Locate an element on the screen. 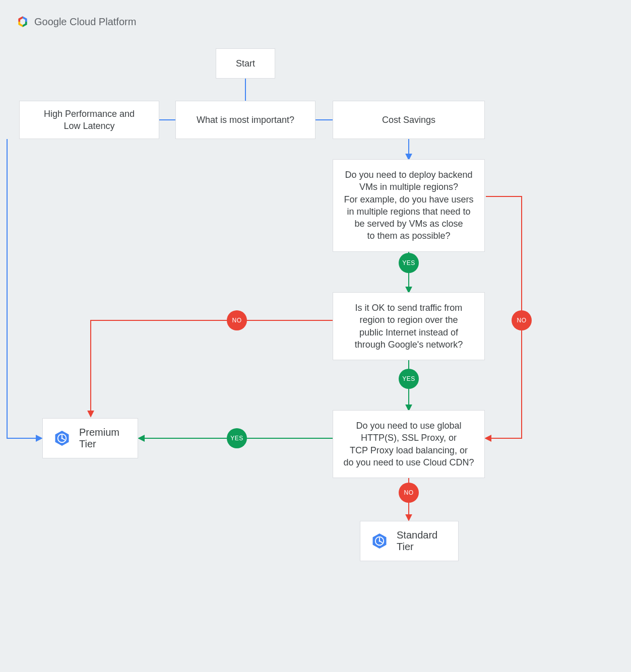 This screenshot has width=631, height=672. node-standard-tier: Standard Tier is located at coordinates (409, 541).